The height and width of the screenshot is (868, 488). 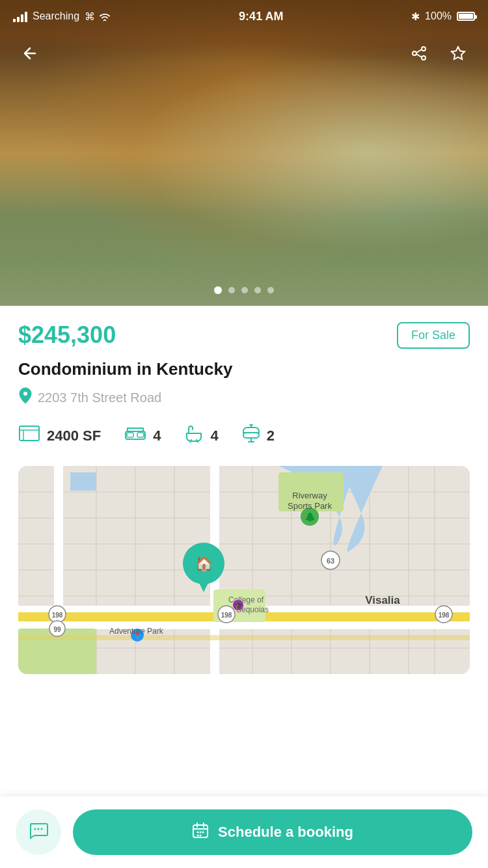 I want to click on bluetooth-icon: ✱, so click(x=415, y=17).